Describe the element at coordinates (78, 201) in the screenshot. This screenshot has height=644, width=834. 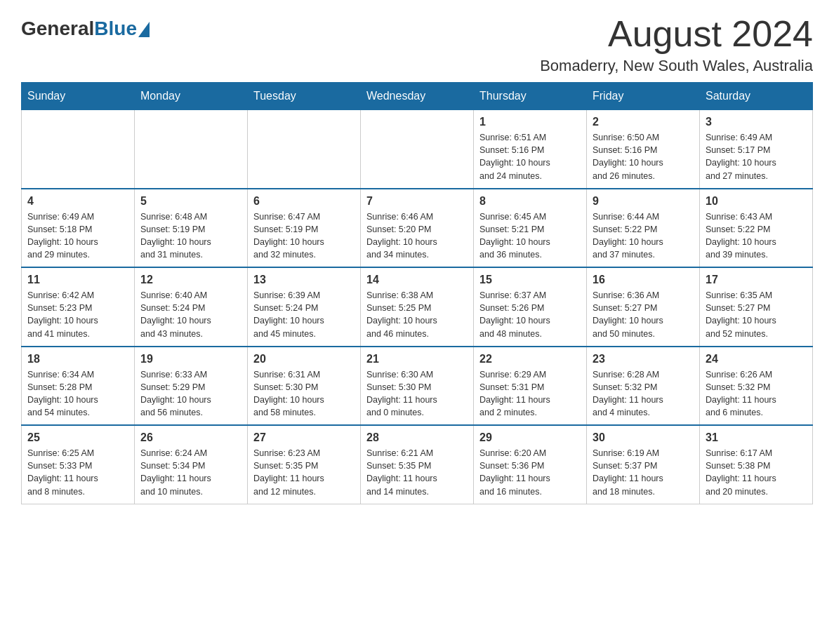
I see `day-number: 4` at that location.